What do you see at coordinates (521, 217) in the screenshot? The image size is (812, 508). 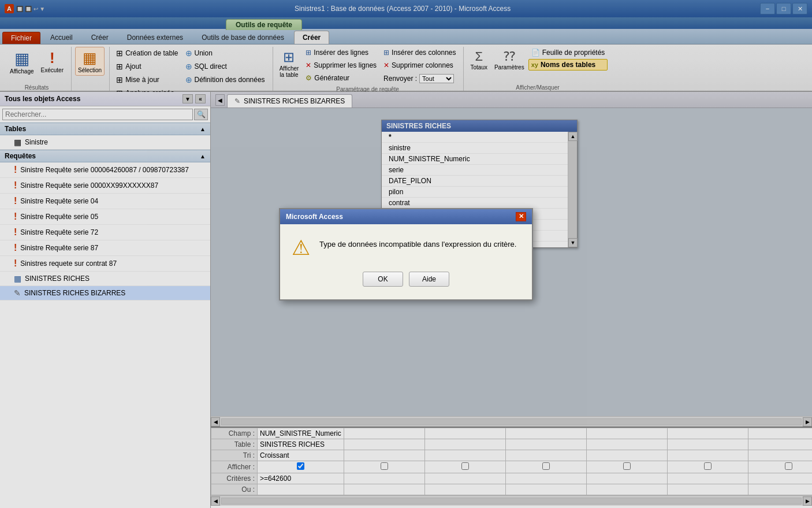 I see `modal-close-button: ✕` at bounding box center [521, 217].